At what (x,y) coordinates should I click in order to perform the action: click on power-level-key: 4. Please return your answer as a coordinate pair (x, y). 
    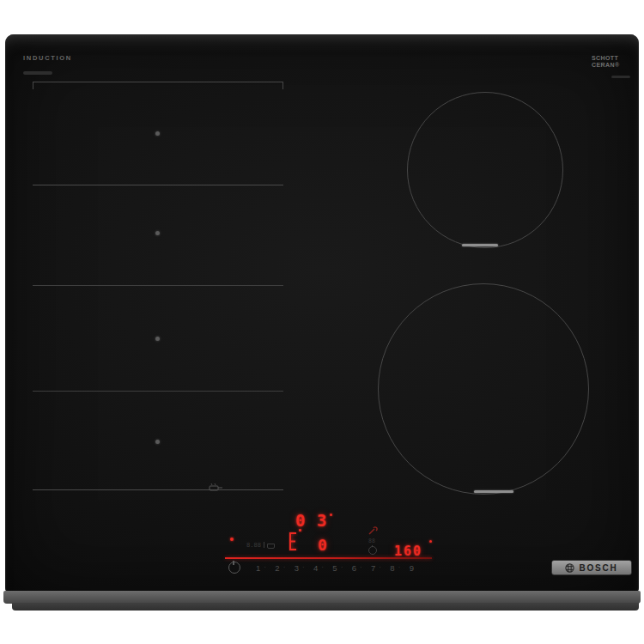
    Looking at the image, I should click on (316, 568).